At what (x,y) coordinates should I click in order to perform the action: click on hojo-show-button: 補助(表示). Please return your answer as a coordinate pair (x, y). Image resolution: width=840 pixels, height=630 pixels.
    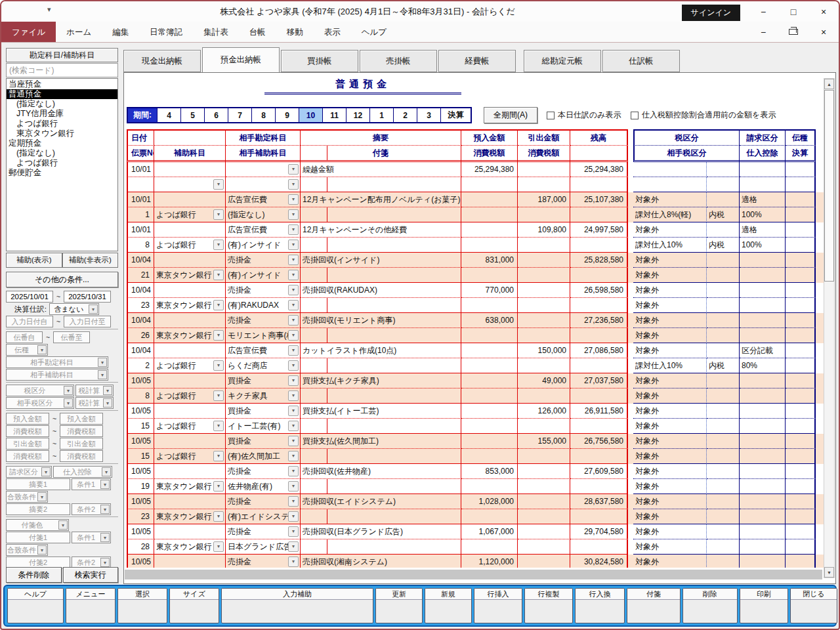
    Looking at the image, I should click on (34, 260).